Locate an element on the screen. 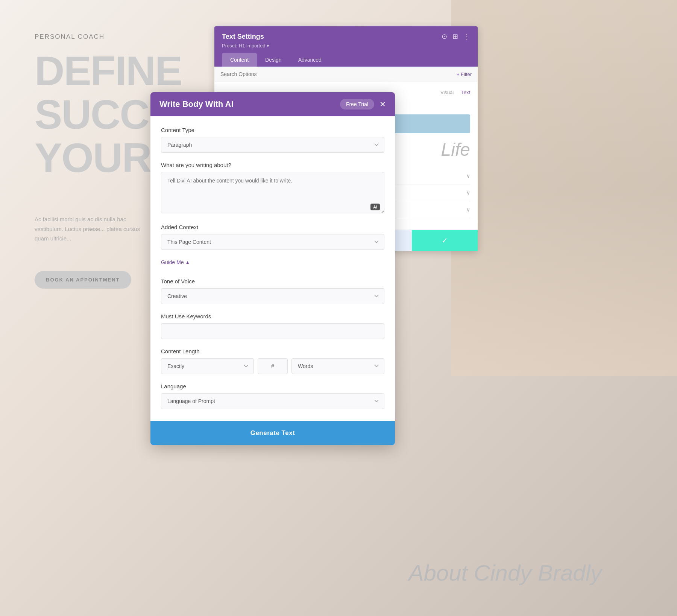 Image resolution: width=677 pixels, height=616 pixels. search-row: + Filter is located at coordinates (346, 75).